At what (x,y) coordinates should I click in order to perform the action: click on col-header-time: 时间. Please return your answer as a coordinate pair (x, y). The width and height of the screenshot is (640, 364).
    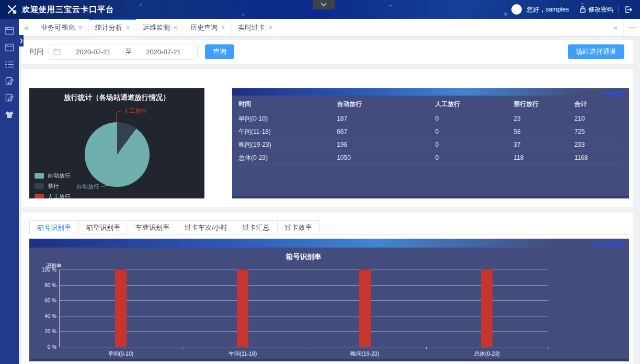
    Looking at the image, I should click on (288, 104).